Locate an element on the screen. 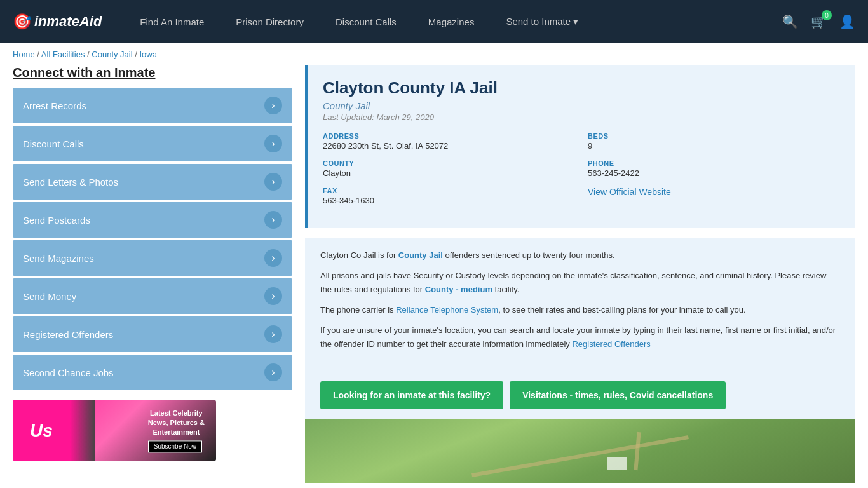  logo-icon: 🎯 is located at coordinates (22, 22).